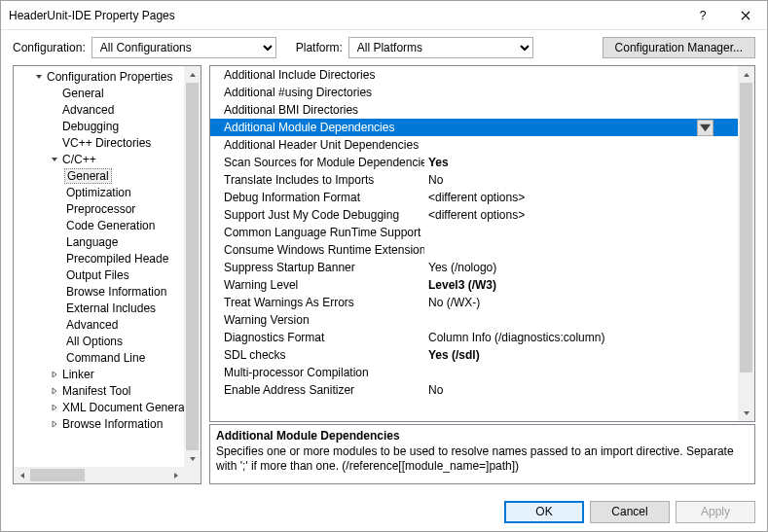 Image resolution: width=768 pixels, height=532 pixels. What do you see at coordinates (474, 75) in the screenshot?
I see `property-row: Additional Include Directories` at bounding box center [474, 75].